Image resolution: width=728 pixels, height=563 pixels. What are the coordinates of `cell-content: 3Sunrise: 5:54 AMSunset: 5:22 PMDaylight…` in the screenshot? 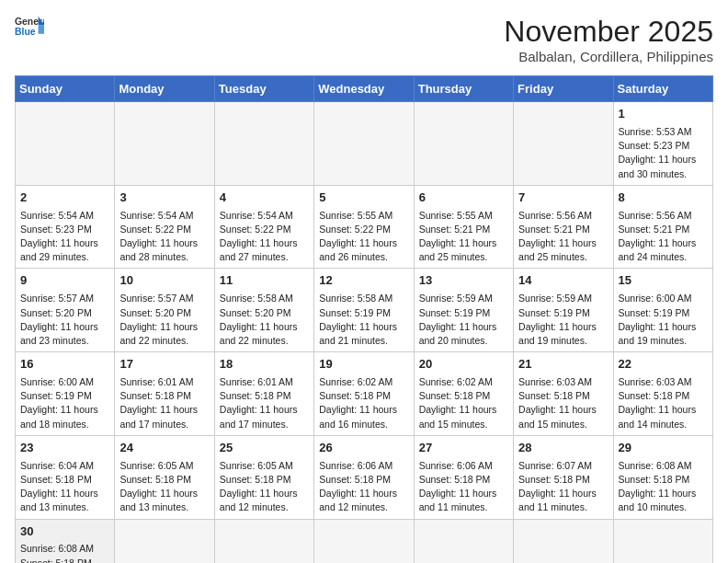 It's located at (164, 227).